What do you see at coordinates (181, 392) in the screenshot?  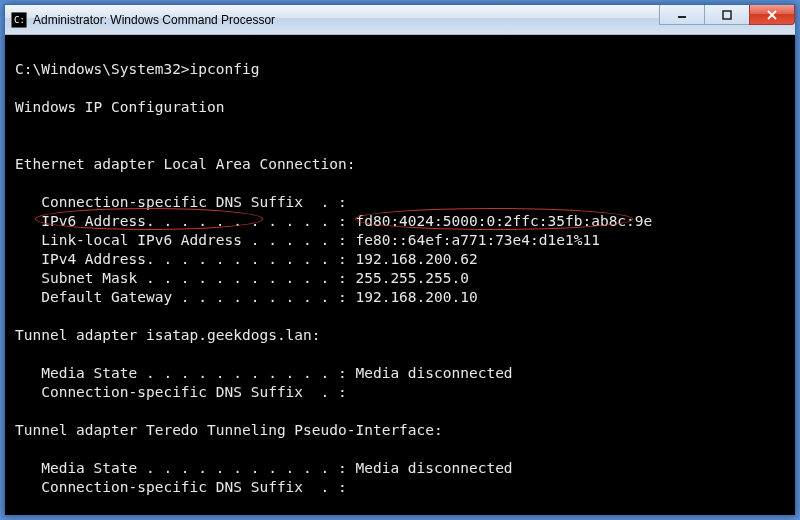 I see `adapter2-row: Connection-specific DNS Suffix . :` at bounding box center [181, 392].